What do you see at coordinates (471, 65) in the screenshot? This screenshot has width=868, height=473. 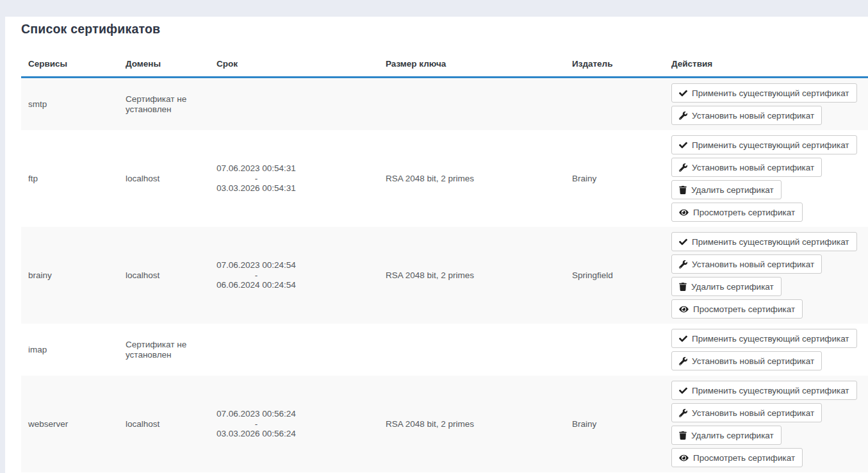 I see `column-header-key-size: Размер ключа` at bounding box center [471, 65].